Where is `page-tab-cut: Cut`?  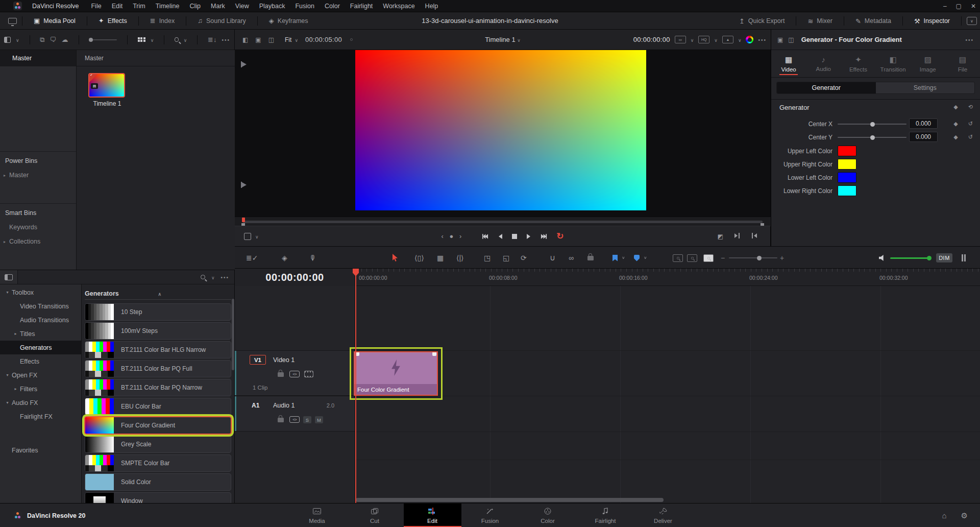 page-tab-cut: Cut is located at coordinates (375, 515).